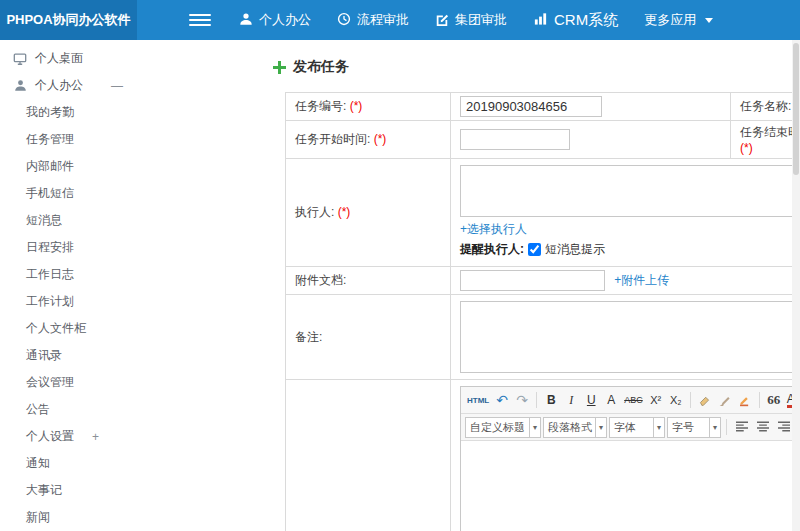 The image size is (800, 531). What do you see at coordinates (725, 400) in the screenshot?
I see `format-brush-icon` at bounding box center [725, 400].